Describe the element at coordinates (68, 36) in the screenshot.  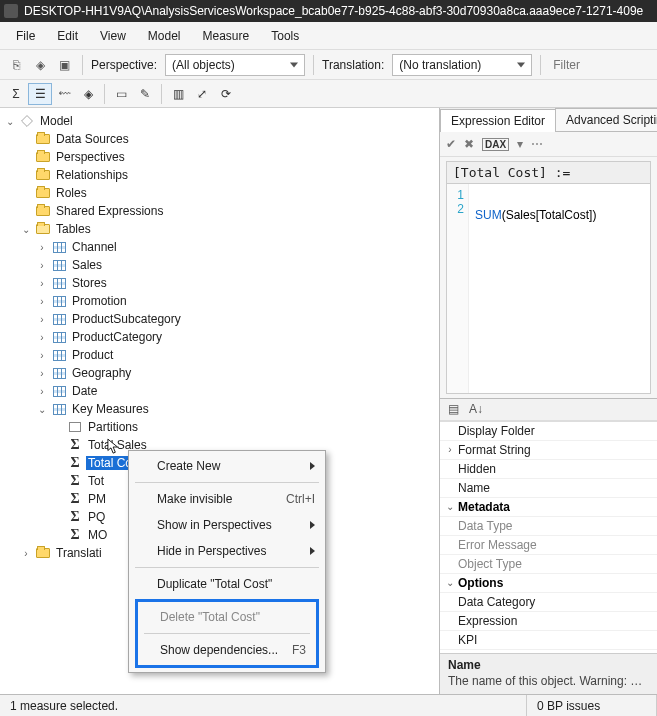
I see `menu-edit: Edit` at that location.